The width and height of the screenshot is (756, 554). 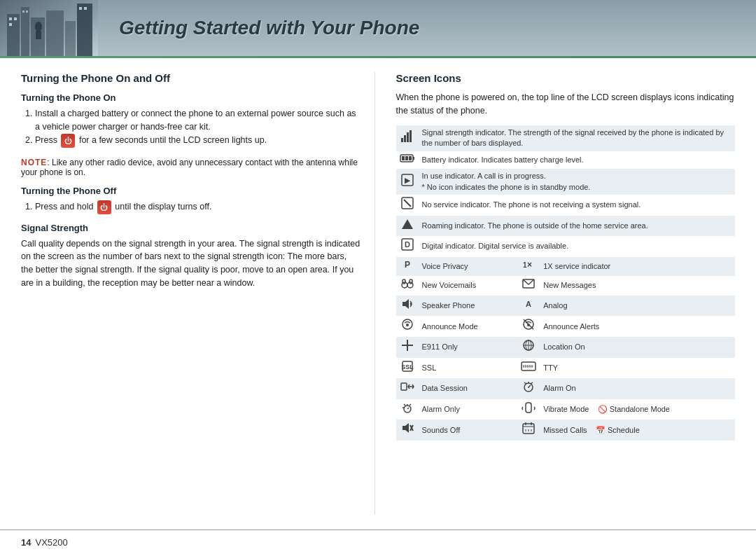 I want to click on e911-only-label: E911 Only, so click(x=468, y=347).